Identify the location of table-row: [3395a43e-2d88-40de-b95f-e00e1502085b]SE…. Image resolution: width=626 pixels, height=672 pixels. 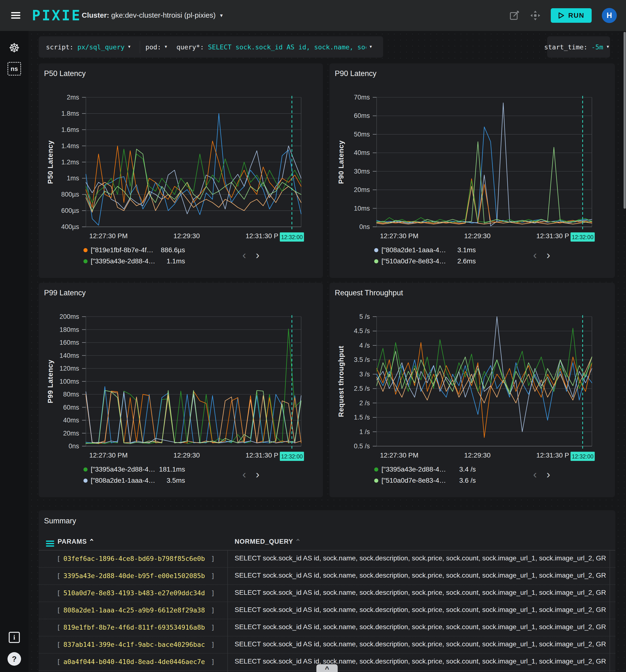
(327, 576).